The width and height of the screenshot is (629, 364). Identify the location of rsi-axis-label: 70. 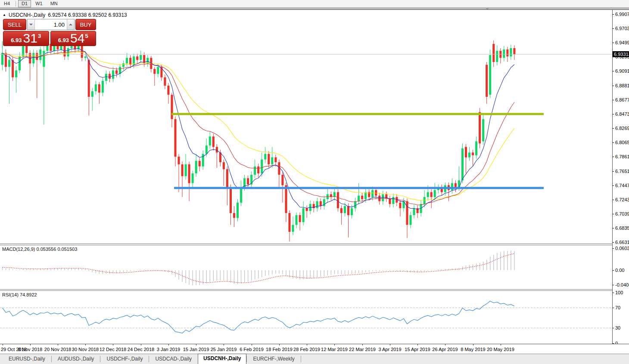
(618, 308).